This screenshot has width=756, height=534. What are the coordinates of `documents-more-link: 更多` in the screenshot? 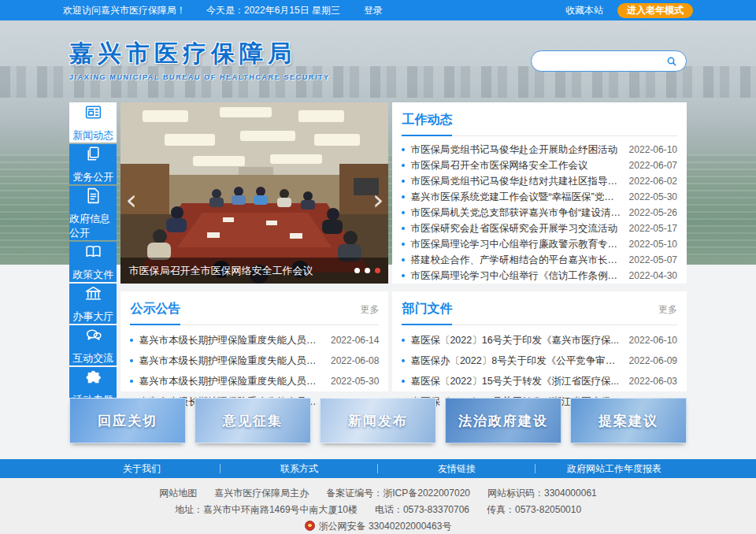 It's located at (668, 310).